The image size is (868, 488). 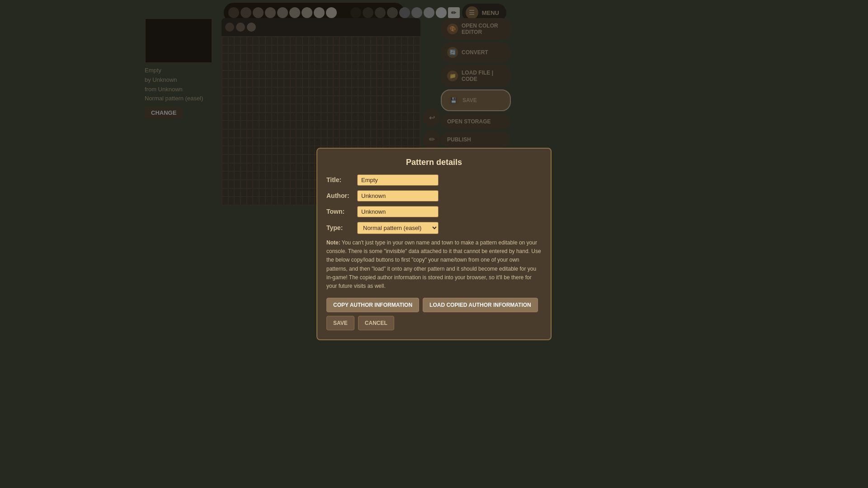 What do you see at coordinates (373, 305) in the screenshot?
I see `copy-author-button: COPY AUTHOR INFORMATION` at bounding box center [373, 305].